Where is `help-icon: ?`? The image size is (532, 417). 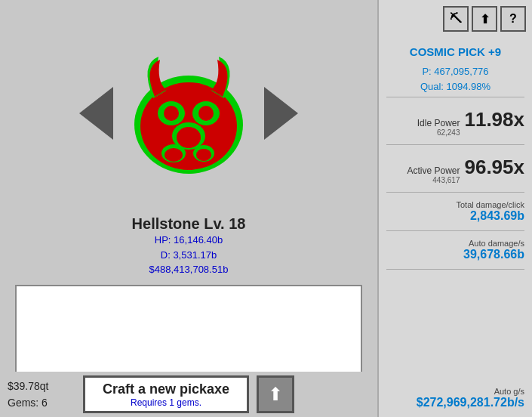
help-icon: ? is located at coordinates (513, 19).